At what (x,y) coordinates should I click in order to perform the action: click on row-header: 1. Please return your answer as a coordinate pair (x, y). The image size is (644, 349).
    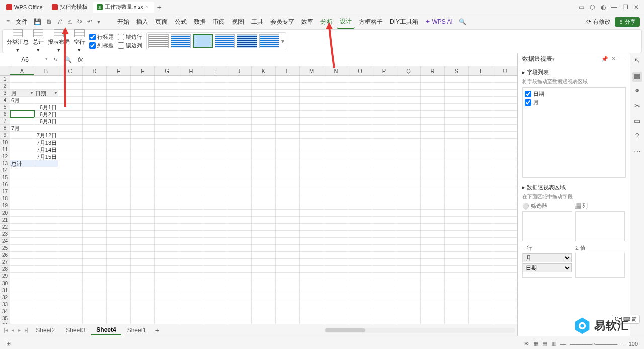
    Looking at the image, I should click on (5, 79).